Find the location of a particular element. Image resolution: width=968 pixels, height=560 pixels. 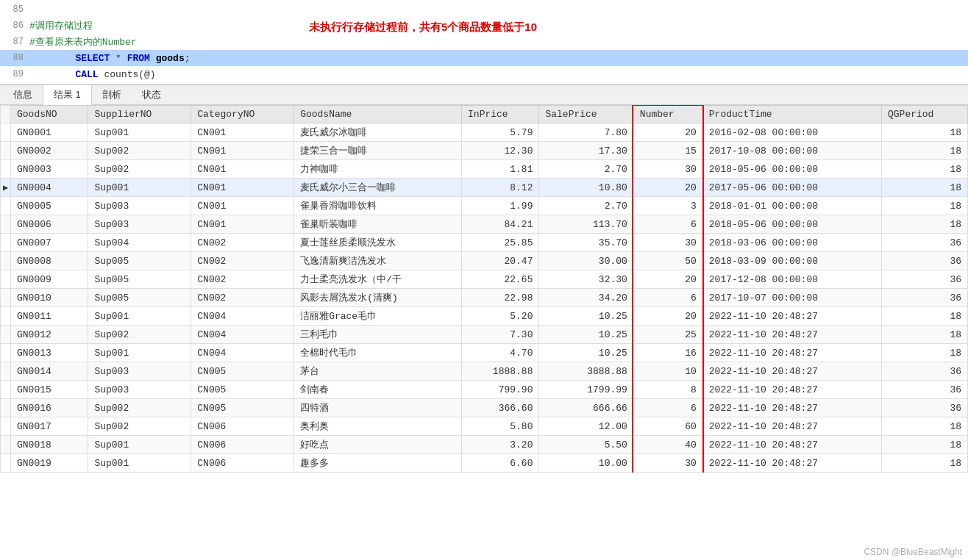

table-row: GN0001Sup001CN001麦氏威尔冰咖啡5.797.80202016-0… is located at coordinates (484, 132).